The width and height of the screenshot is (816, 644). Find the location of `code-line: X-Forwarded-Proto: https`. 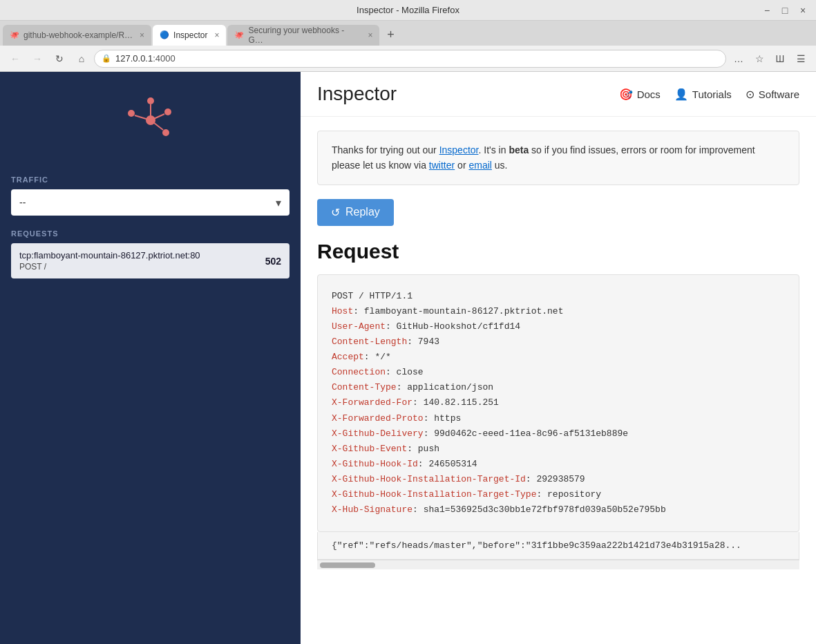

code-line: X-Forwarded-Proto: https is located at coordinates (558, 419).